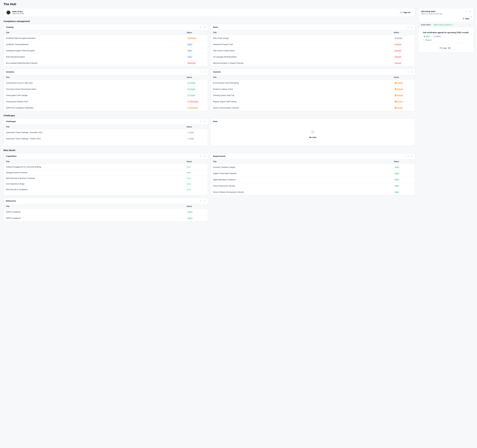 This screenshot has width=477, height=448. Describe the element at coordinates (106, 108) in the screenshot. I see `table-row: GDPR Non-Compliance NotificationReviewin…` at that location.